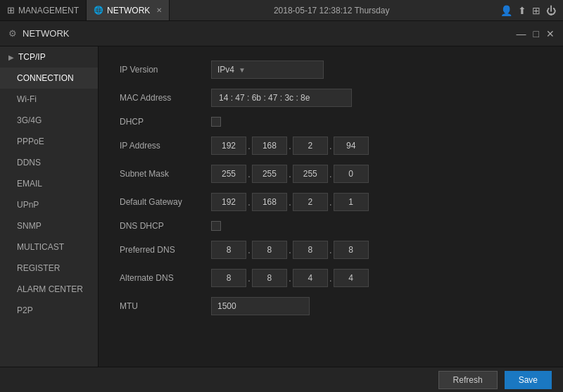  Describe the element at coordinates (265, 98) in the screenshot. I see `mac-address-value: 14 : 47 : 6b : 47 : 3c : 8e` at that location.